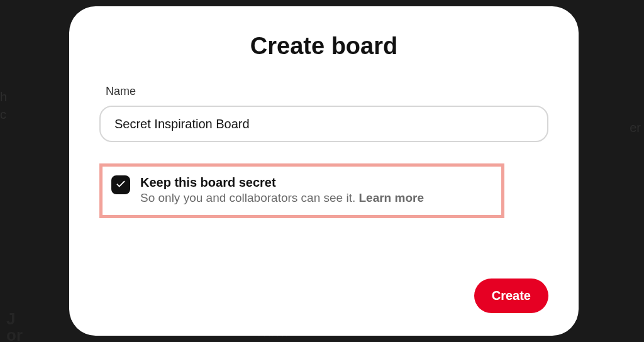  What do you see at coordinates (511, 295) in the screenshot?
I see `create-button: Create` at bounding box center [511, 295].